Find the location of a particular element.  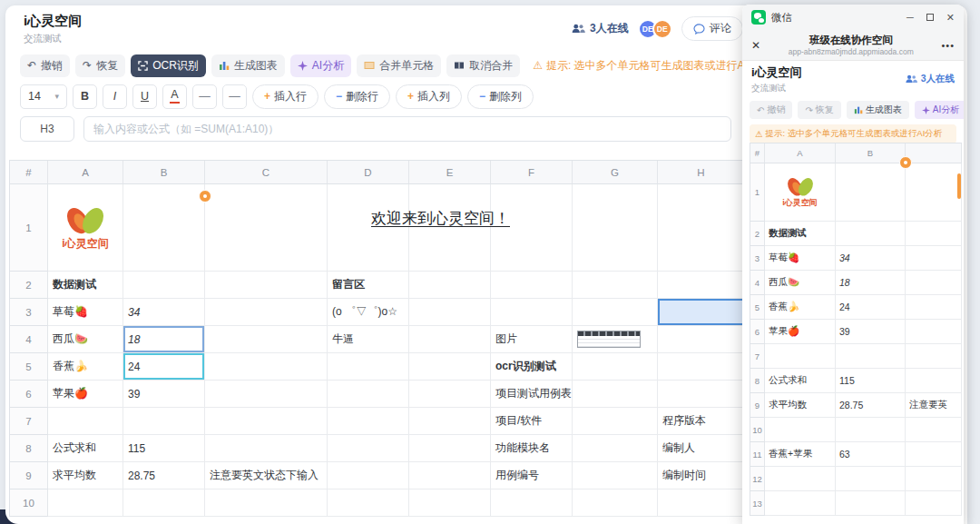

main-select-all-corner: # is located at coordinates (29, 173).